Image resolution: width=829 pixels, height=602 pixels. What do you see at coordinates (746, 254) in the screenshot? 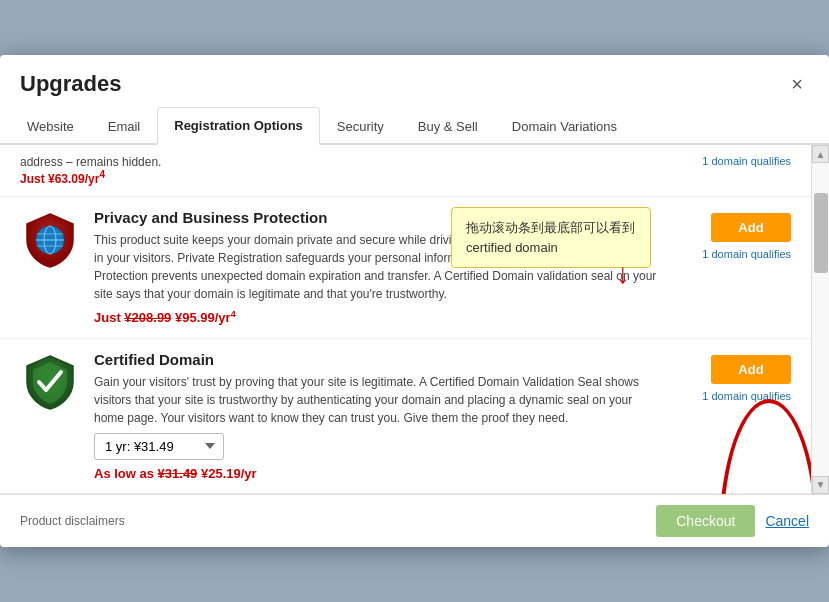
I see `privacy-business-qualifies: 1 domain qualifies` at bounding box center [746, 254].